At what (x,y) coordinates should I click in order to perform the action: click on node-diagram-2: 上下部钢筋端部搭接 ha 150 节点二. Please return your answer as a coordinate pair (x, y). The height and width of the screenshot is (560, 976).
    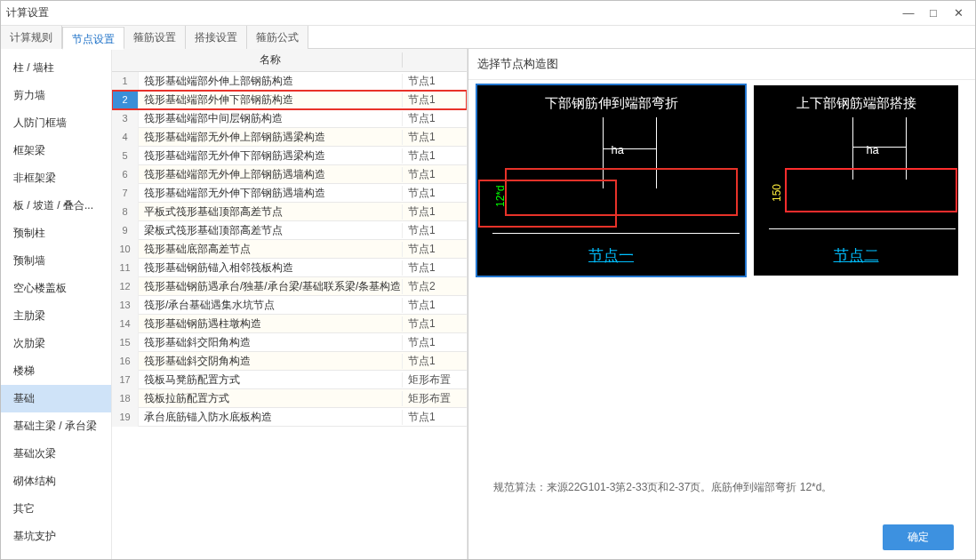
    Looking at the image, I should click on (856, 180).